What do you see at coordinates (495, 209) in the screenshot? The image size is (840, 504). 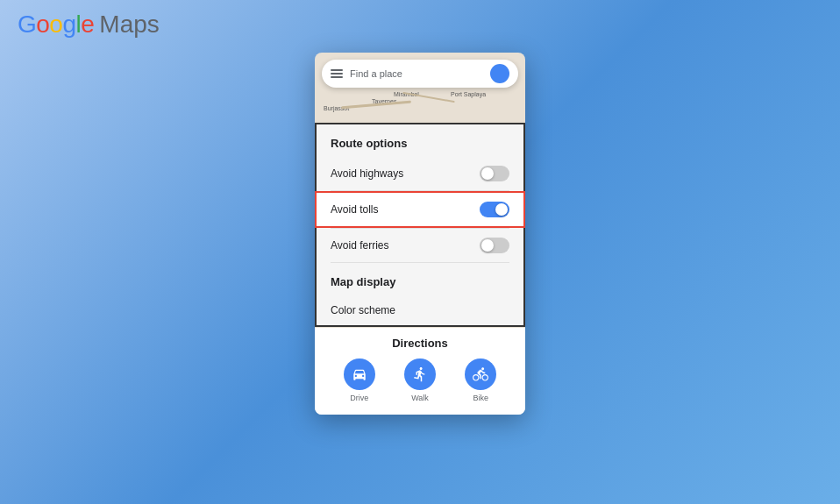 I see `avoid-tolls-toggle` at bounding box center [495, 209].